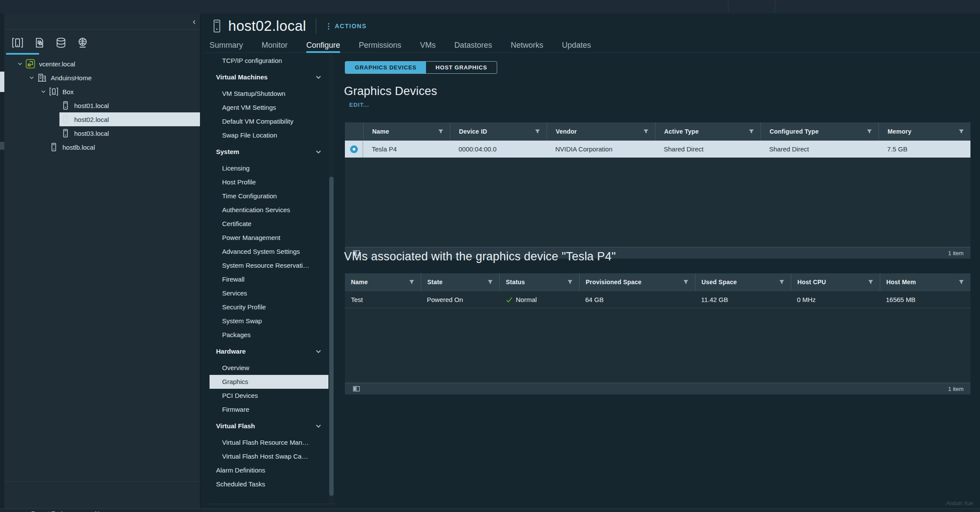 This screenshot has height=512, width=980. Describe the element at coordinates (743, 282) in the screenshot. I see `column-header-used-space: Used Space` at that location.